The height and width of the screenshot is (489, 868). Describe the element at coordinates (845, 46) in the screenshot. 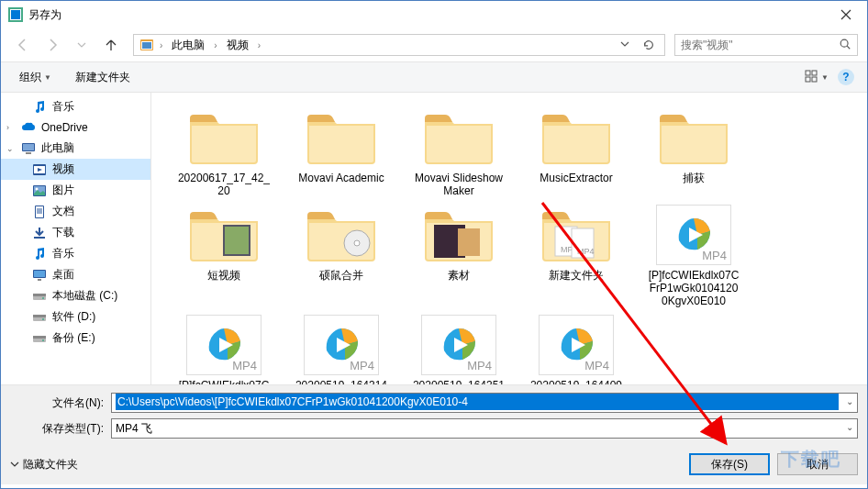

I see `search-icon` at that location.